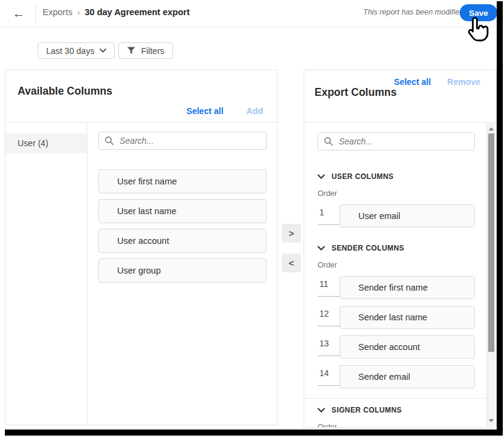  Describe the element at coordinates (116, 12) in the screenshot. I see `breadcrumb: Exports › 30 day Agreement export` at that location.